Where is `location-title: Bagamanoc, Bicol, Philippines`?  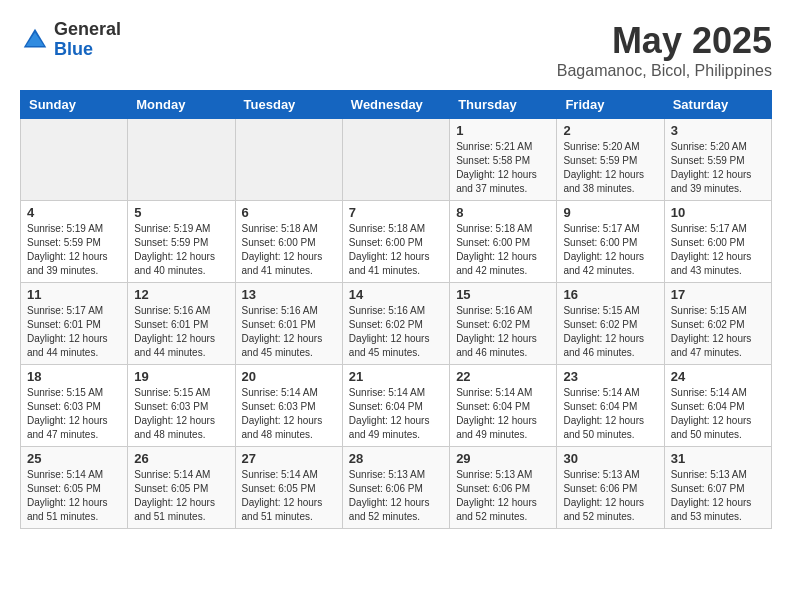
location-title: Bagamanoc, Bicol, Philippines is located at coordinates (664, 71).